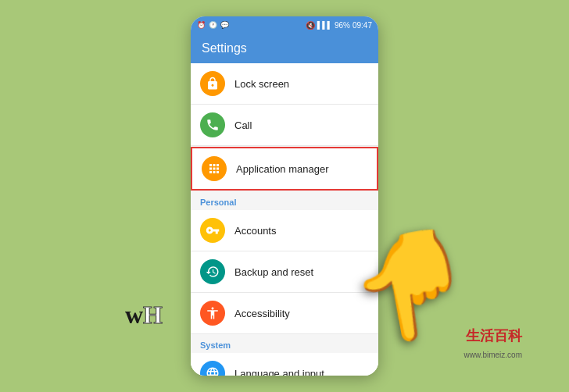 This screenshot has height=392, width=569. Describe the element at coordinates (284, 169) in the screenshot. I see `settings-item-application-manager: Application manager` at that location.